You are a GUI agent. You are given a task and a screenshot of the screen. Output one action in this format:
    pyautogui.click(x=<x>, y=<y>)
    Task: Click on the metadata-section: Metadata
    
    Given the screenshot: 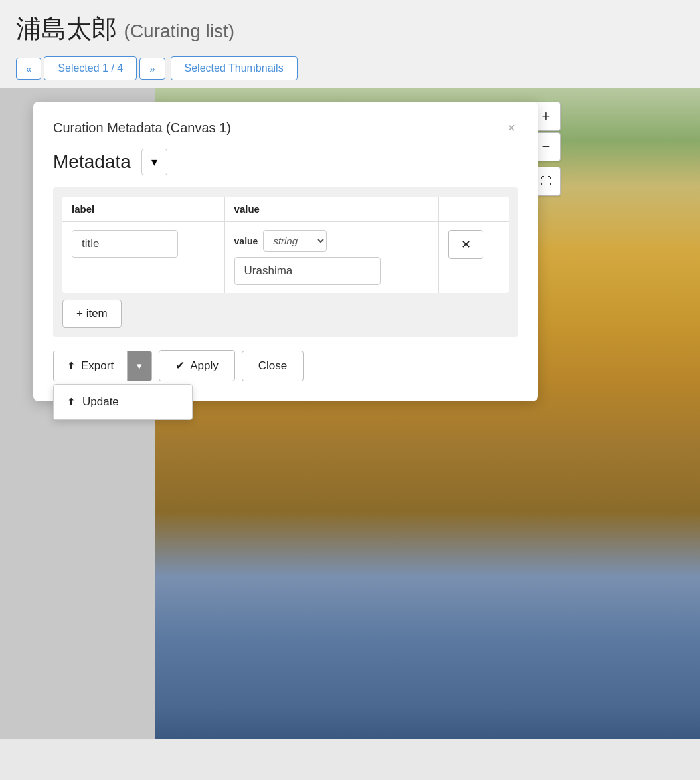 What is the action you would take?
    pyautogui.click(x=286, y=162)
    